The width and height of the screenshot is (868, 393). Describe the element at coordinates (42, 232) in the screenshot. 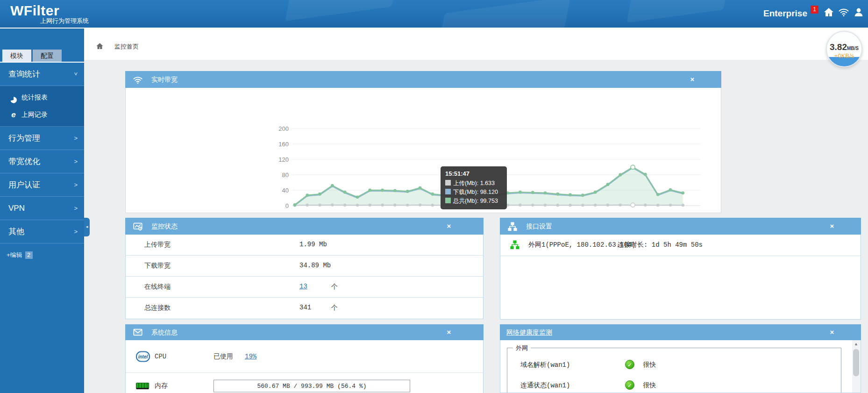

I see `sidebar-item-other: 其他 >` at that location.